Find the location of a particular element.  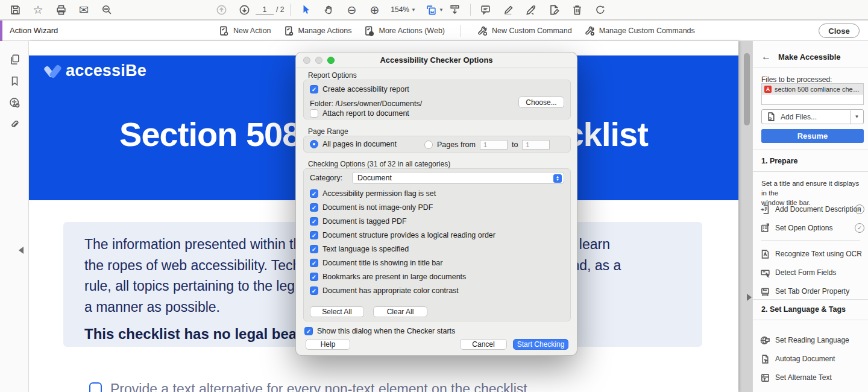

checker-option-row: Document title is showing in title bar is located at coordinates (376, 263).